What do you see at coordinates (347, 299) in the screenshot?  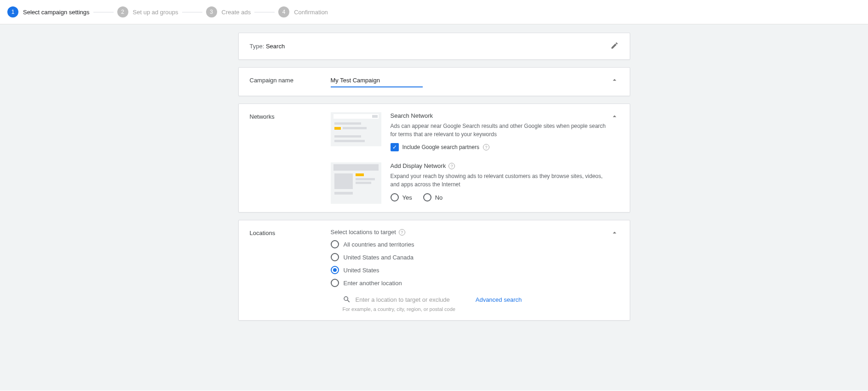 I see `search-icon` at bounding box center [347, 299].